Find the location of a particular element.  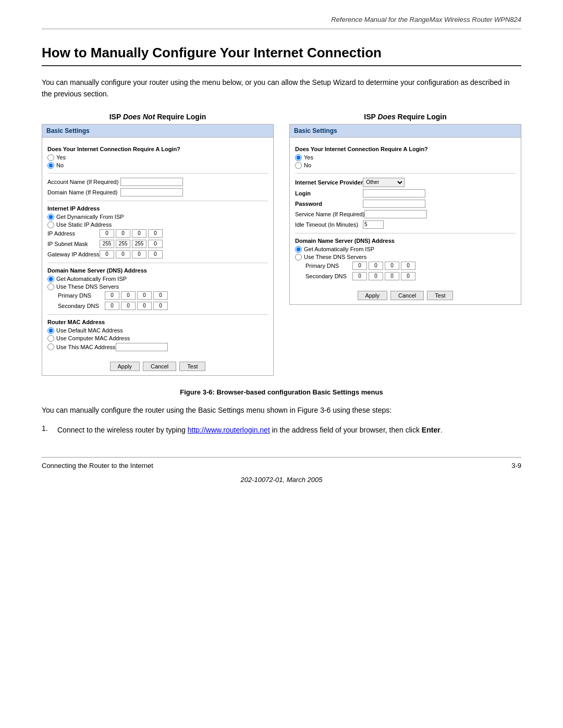

left-domain-row: Domain Name (If Required) is located at coordinates (157, 192).